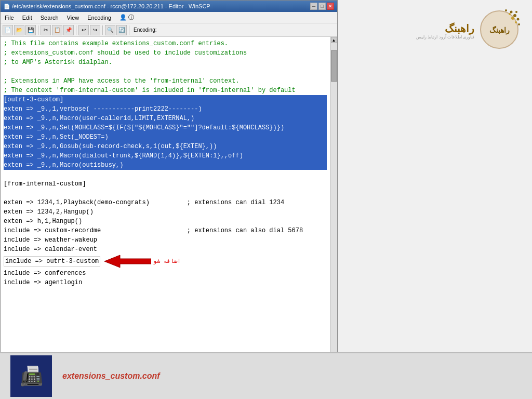 The width and height of the screenshot is (532, 399). I want to click on phone-icon: 📠, so click(31, 376).